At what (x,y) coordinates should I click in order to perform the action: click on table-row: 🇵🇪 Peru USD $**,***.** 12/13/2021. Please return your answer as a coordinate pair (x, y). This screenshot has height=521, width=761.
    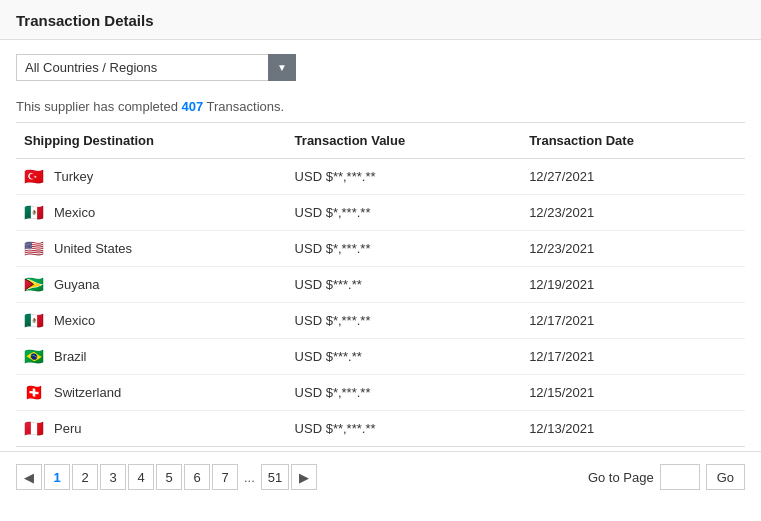
    Looking at the image, I should click on (380, 429).